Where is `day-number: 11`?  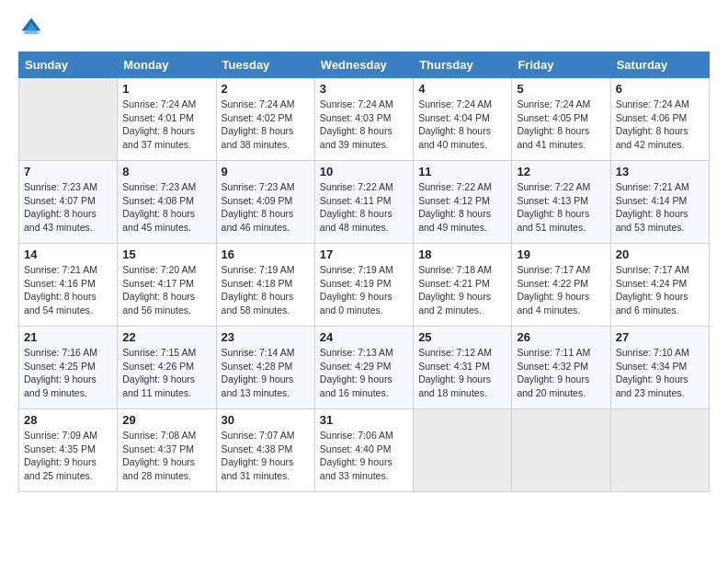
day-number: 11 is located at coordinates (462, 171).